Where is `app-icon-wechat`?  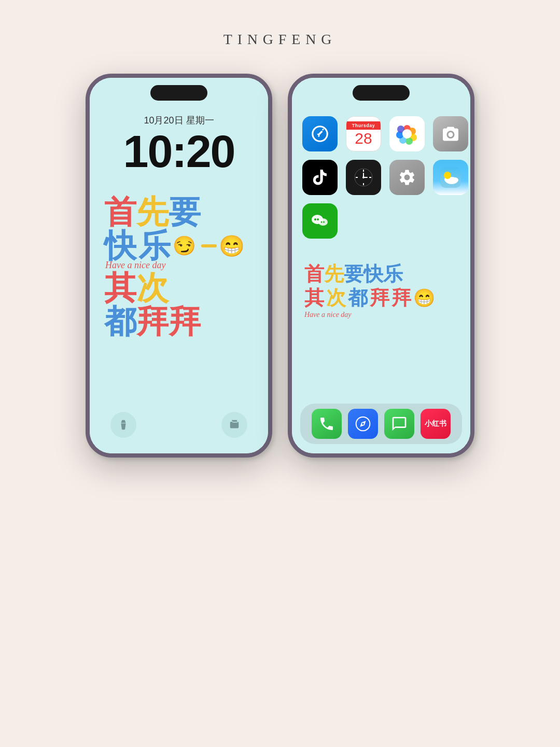 app-icon-wechat is located at coordinates (320, 221).